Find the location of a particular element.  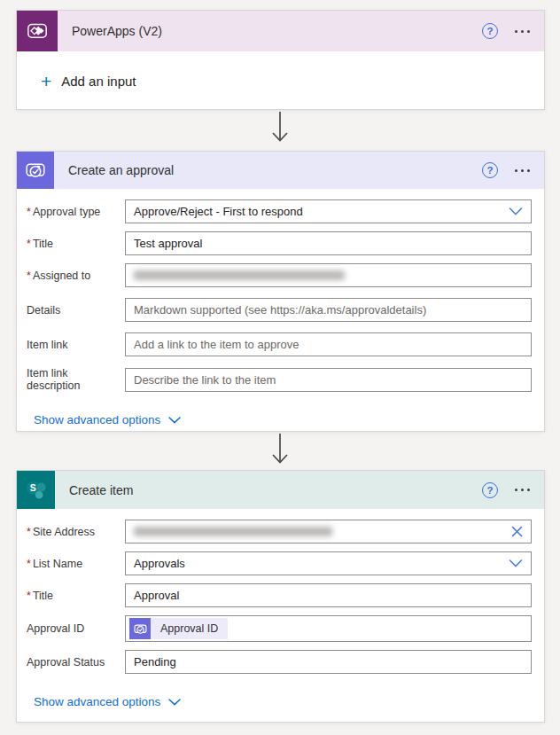

approvals-token-icon is located at coordinates (140, 629).